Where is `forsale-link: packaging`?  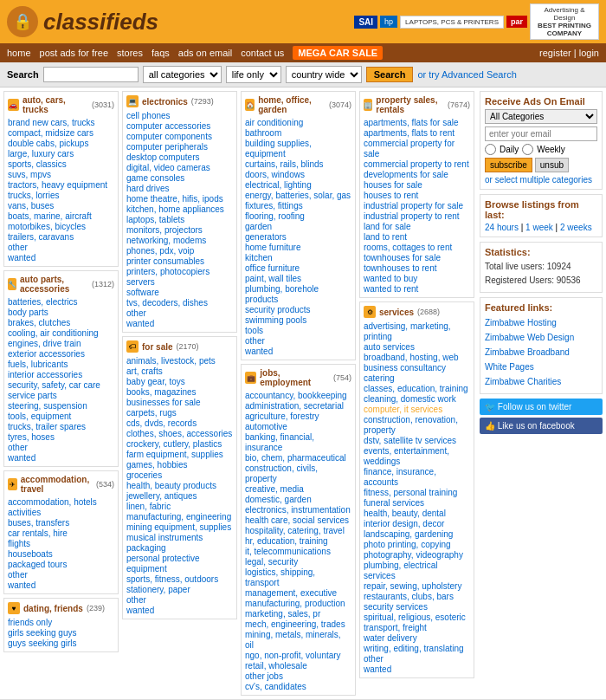
forsale-link: packaging is located at coordinates (146, 548).